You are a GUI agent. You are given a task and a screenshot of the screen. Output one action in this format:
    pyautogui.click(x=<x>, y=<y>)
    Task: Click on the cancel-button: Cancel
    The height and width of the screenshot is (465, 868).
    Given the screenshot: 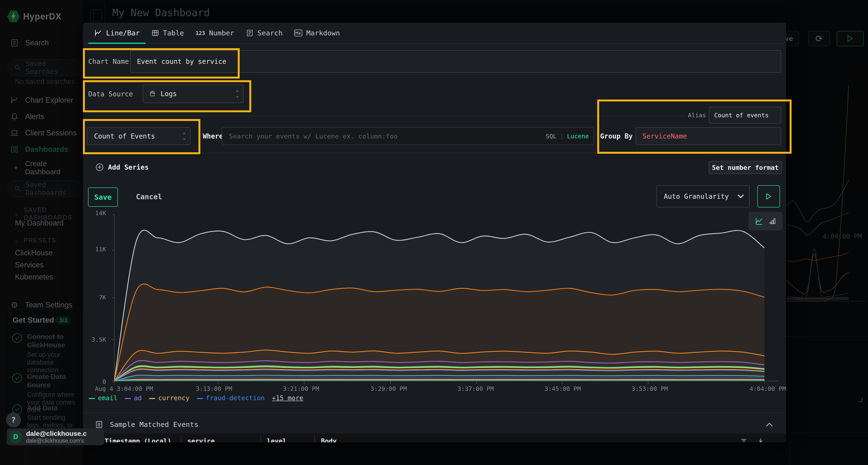 What is the action you would take?
    pyautogui.click(x=149, y=197)
    